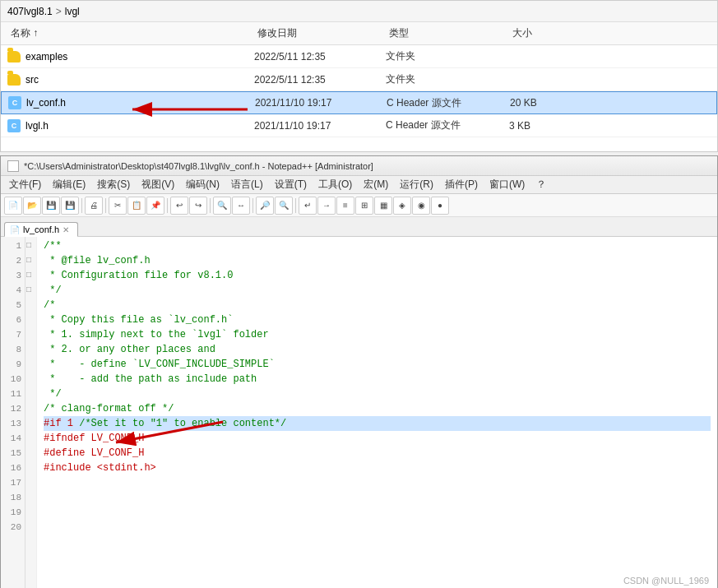 The width and height of the screenshot is (718, 588). Describe the element at coordinates (376, 184) in the screenshot. I see `menu-macro: 宏(M)` at that location.